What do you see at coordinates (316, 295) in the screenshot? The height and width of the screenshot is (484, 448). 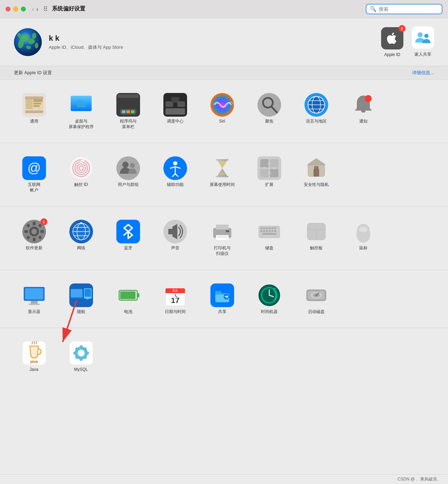 I see `startup-icon` at bounding box center [316, 295].